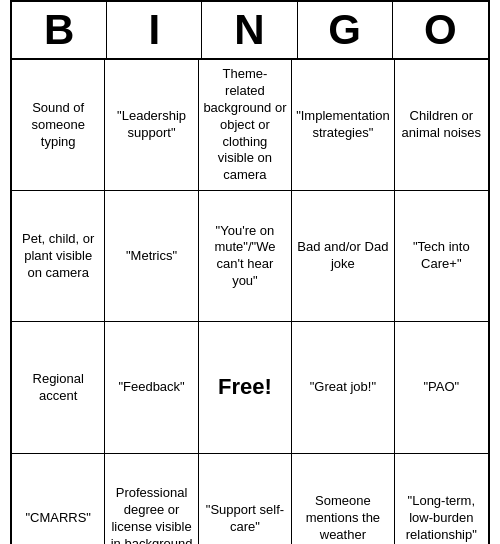  What do you see at coordinates (152, 256) in the screenshot?
I see `cell-6: "Metrics"` at bounding box center [152, 256].